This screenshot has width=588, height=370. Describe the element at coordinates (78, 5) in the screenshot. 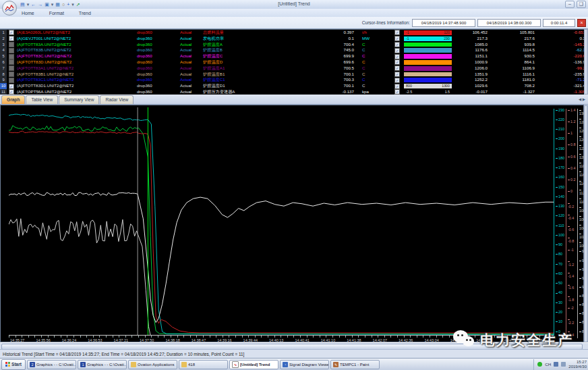

I see `live-trend-icon: ↗` at that location.